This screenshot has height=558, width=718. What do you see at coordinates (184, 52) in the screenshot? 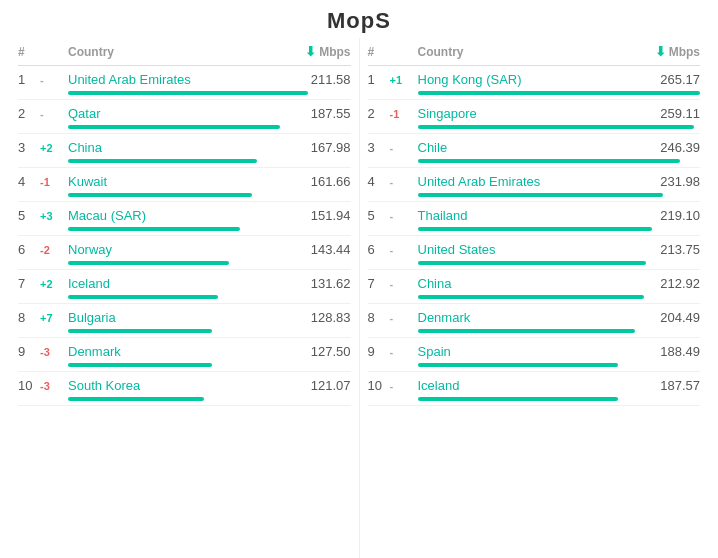
I see `left-table-header: # Country ⬇ Mbps` at bounding box center [184, 52].